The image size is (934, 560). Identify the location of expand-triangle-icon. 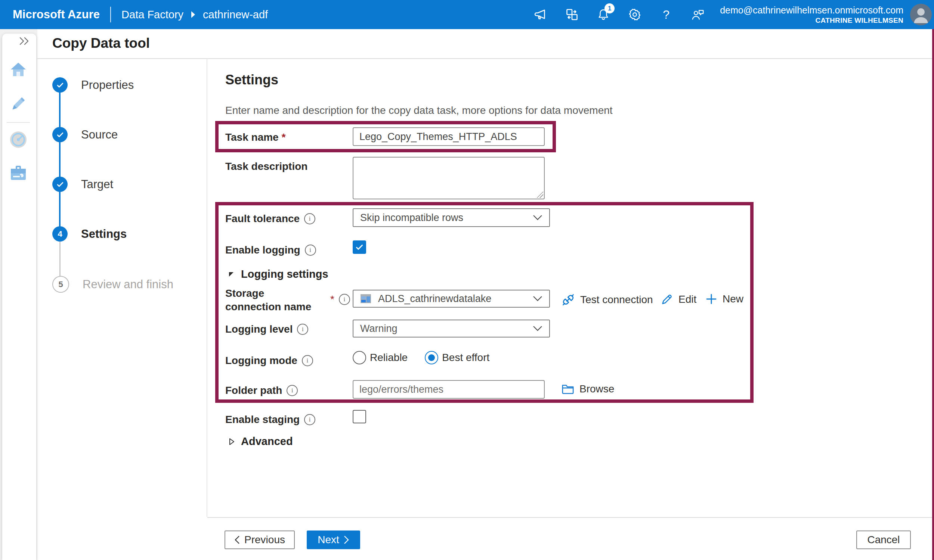
(232, 442).